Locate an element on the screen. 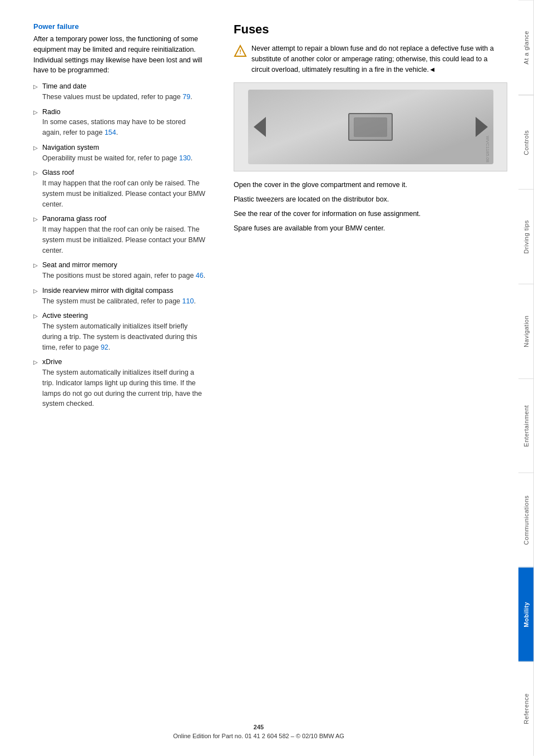  bullet-content: xDrive The system automatically initiali… is located at coordinates (124, 383).